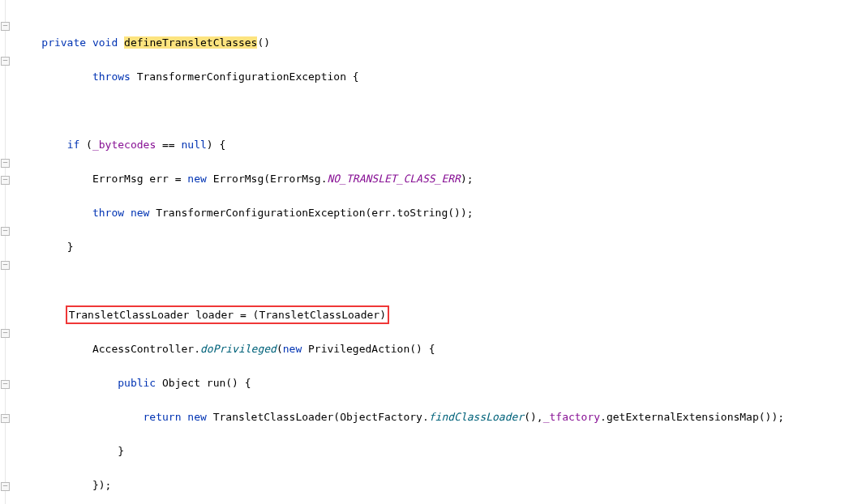 This screenshot has width=866, height=504. I want to click on field-tfactory: _tfactory, so click(572, 416).